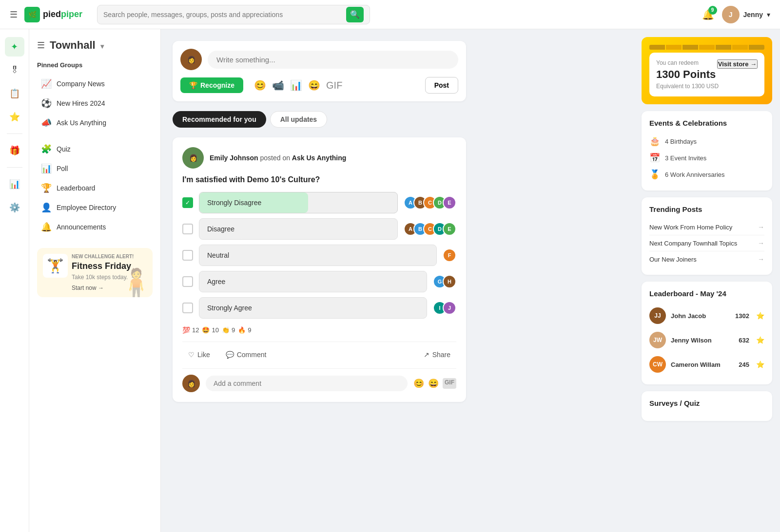  What do you see at coordinates (432, 203) in the screenshot?
I see `poll-voters-0: A B C D E` at bounding box center [432, 203].